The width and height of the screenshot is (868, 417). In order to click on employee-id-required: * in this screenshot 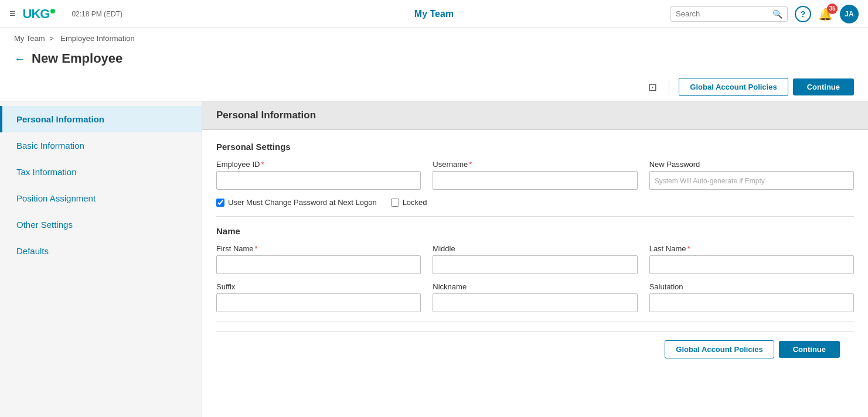, I will do `click(263, 164)`.